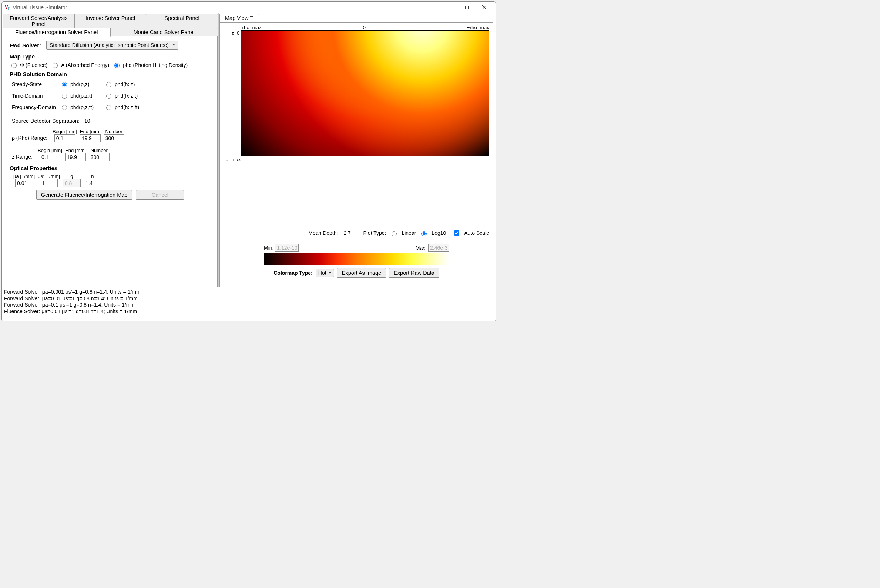 This screenshot has width=880, height=588. Describe the element at coordinates (57, 32) in the screenshot. I see `tab-fluence-interrogation: Fluence/Interrogation Solver Panel` at that location.